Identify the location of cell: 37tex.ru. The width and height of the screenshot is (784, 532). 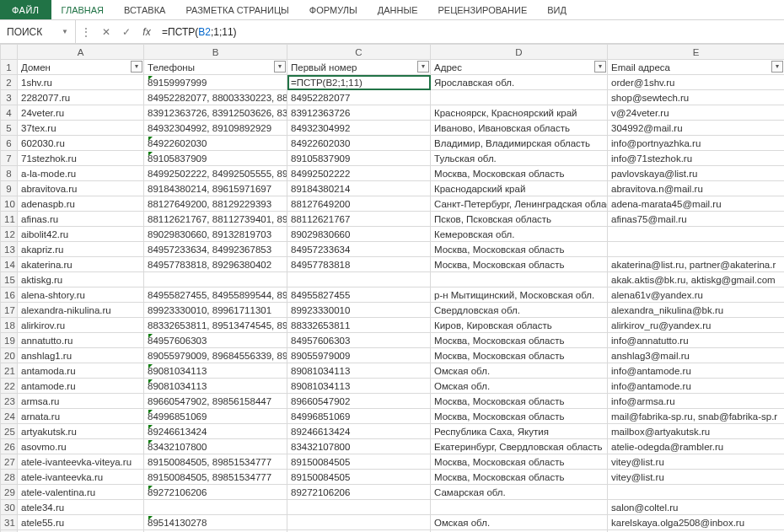
(81, 128).